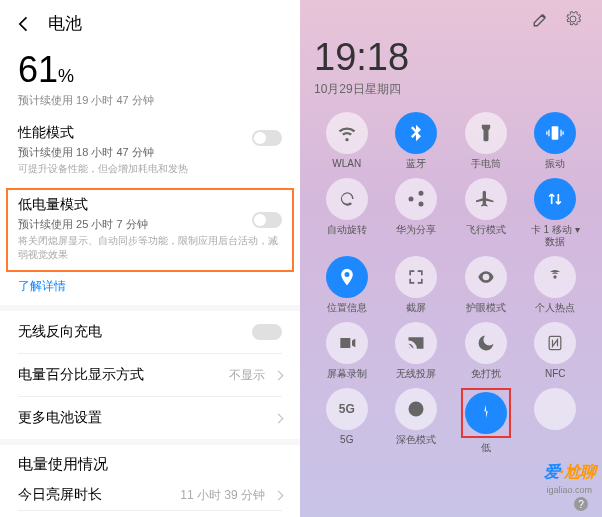 This screenshot has width=602, height=517. What do you see at coordinates (150, 104) in the screenshot?
I see `estimate-text: 预计续使用 19 小时 47 分钟` at bounding box center [150, 104].